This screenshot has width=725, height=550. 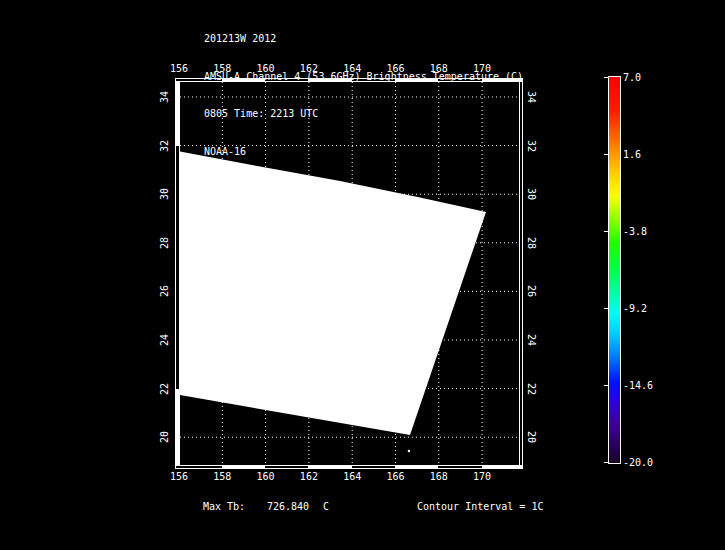 I want to click on max-tb-unit: C, so click(x=326, y=506).